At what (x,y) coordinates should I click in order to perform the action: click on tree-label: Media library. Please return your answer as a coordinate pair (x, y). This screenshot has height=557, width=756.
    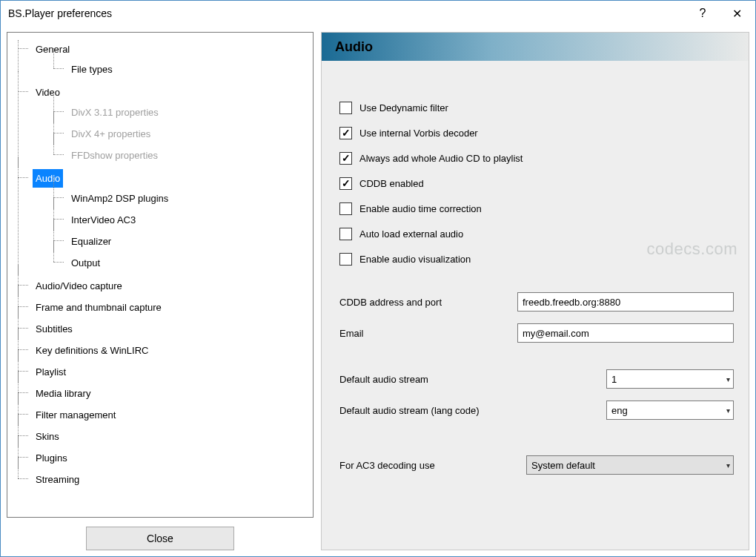
    Looking at the image, I should click on (63, 393).